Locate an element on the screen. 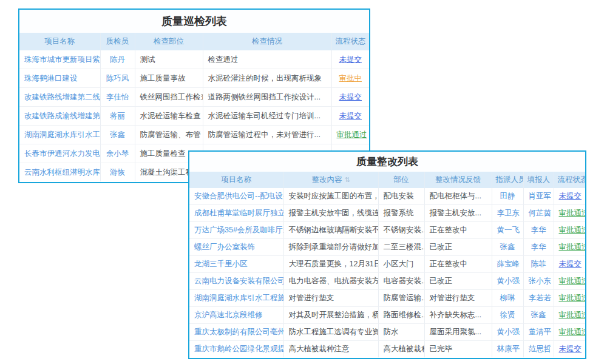  cell-part: 防腐管运输... is located at coordinates (401, 298).